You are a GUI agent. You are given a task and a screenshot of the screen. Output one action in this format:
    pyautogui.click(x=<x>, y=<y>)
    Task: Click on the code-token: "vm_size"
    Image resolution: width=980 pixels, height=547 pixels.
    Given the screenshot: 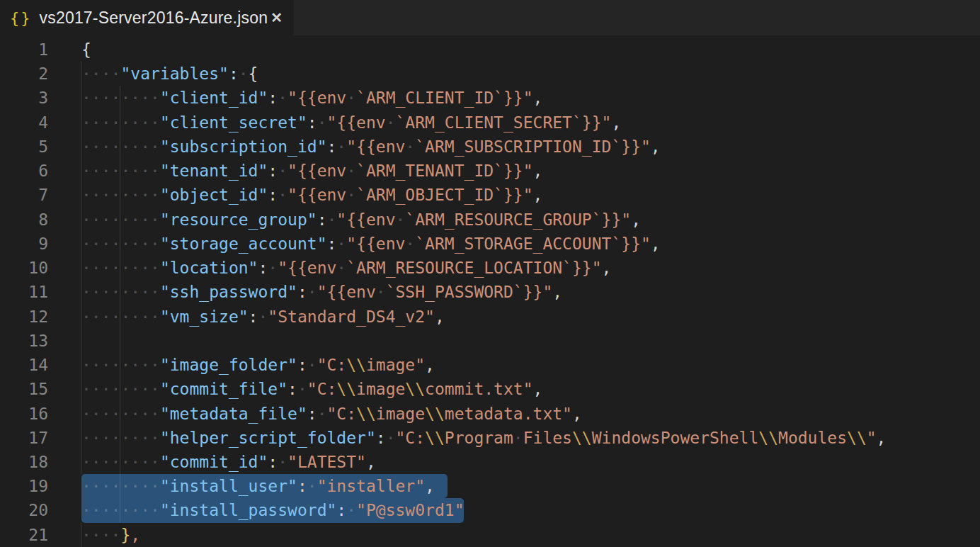 What is the action you would take?
    pyautogui.click(x=204, y=317)
    